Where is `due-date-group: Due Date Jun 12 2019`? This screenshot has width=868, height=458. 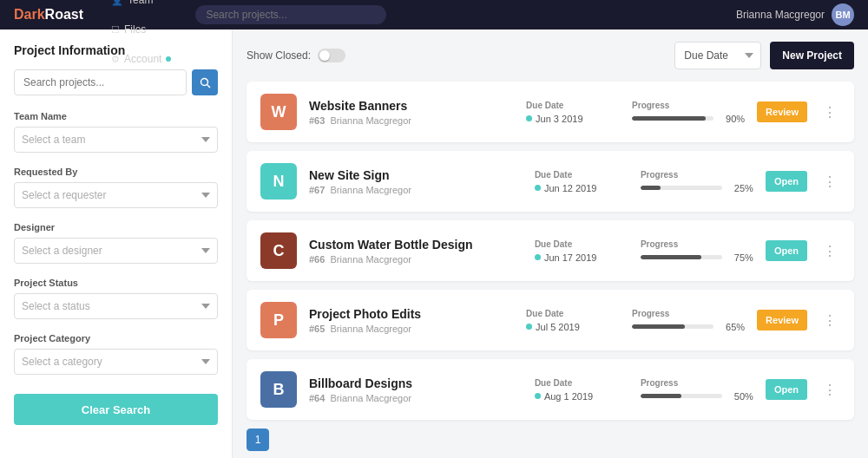 due-date-group: Due Date Jun 12 2019 is located at coordinates (574, 182).